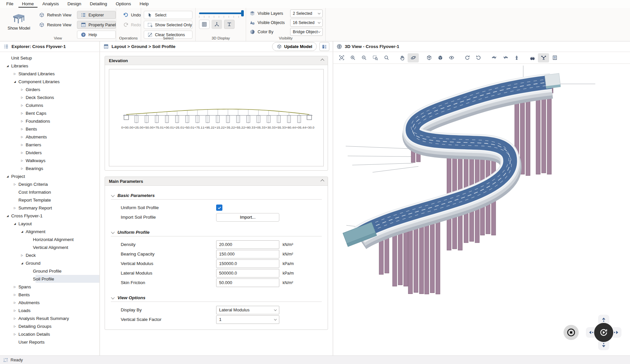  What do you see at coordinates (248, 320) in the screenshot?
I see `vertical-scale-factor-select: 1` at bounding box center [248, 320].